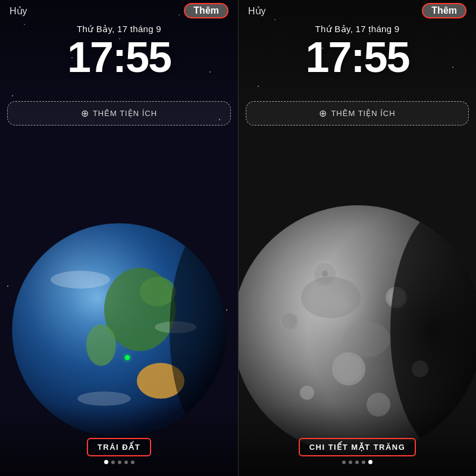 The height and width of the screenshot is (476, 476). Describe the element at coordinates (18, 11) in the screenshot. I see `cancel-button-left: Hủy` at that location.